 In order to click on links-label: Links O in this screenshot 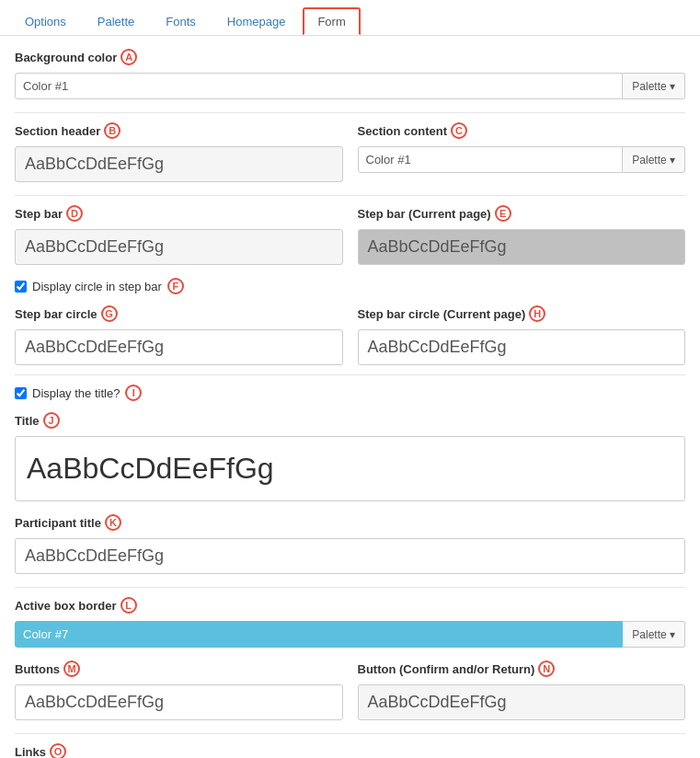, I will do `click(350, 751)`.